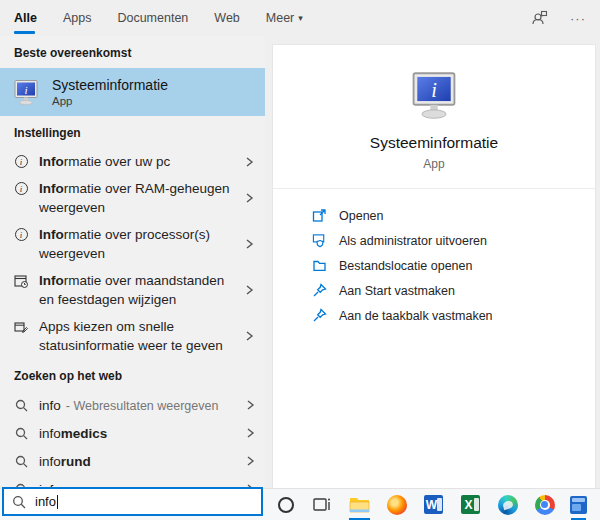 The height and width of the screenshot is (520, 600). What do you see at coordinates (284, 18) in the screenshot?
I see `tab-meer: Meer ▾` at bounding box center [284, 18].